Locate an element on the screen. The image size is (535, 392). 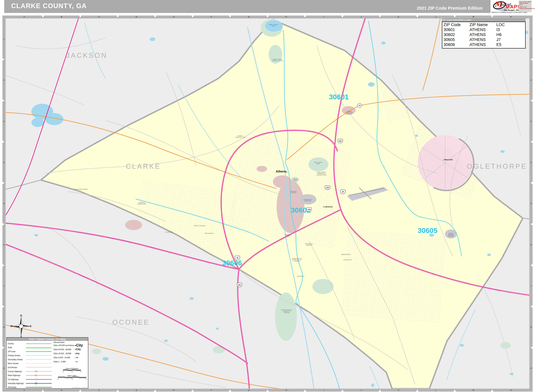
route-shield-78: 78 is located at coordinates (237, 258).